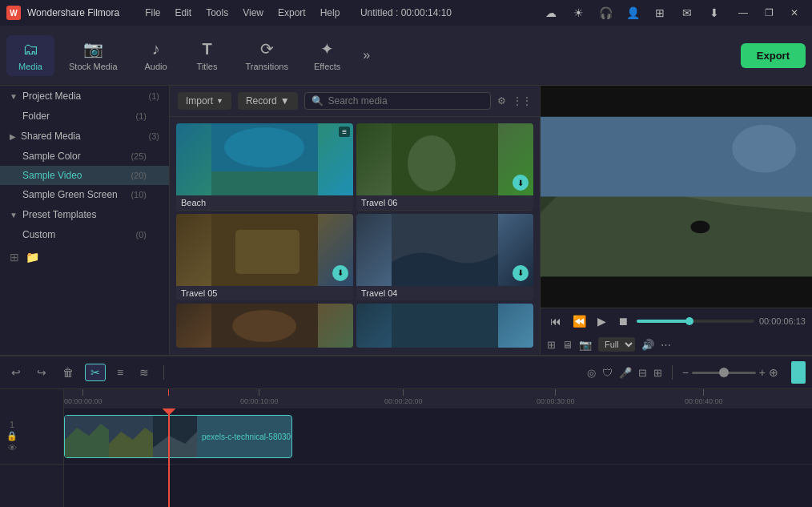 The height and width of the screenshot is (507, 812). Describe the element at coordinates (330, 13) in the screenshot. I see `menu-help: Help` at that location.